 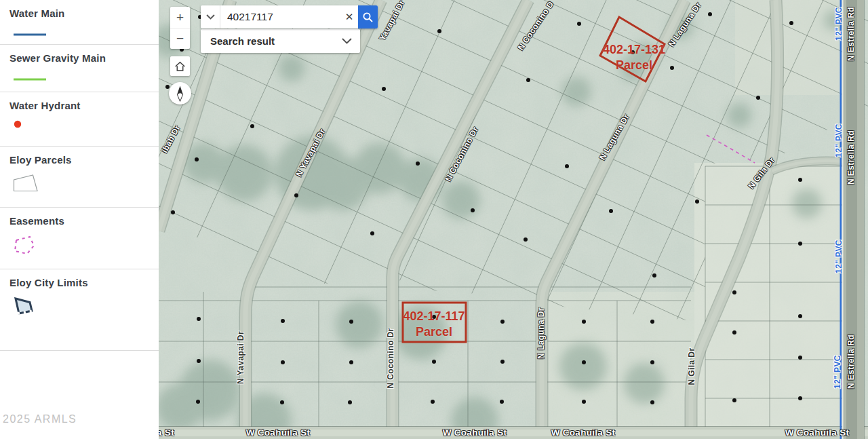 What do you see at coordinates (180, 66) in the screenshot?
I see `home-icon` at bounding box center [180, 66].